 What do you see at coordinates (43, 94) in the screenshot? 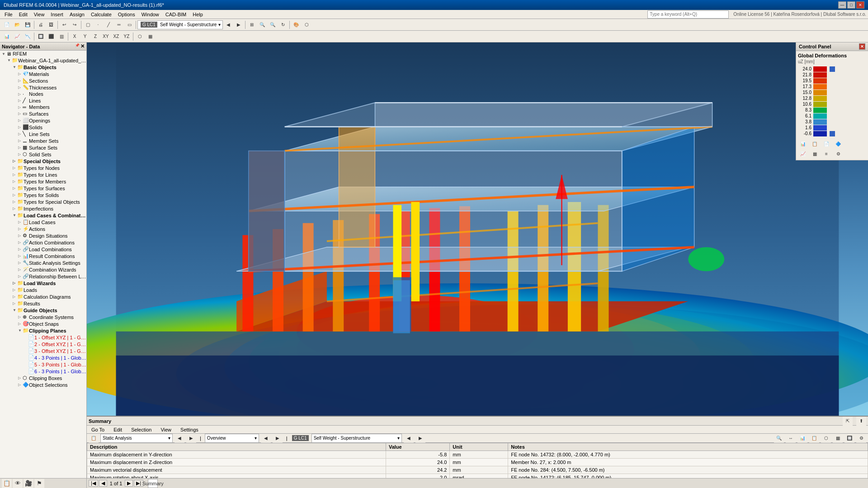
I see `tree-nodes: ▷·Nodes` at bounding box center [43, 94].